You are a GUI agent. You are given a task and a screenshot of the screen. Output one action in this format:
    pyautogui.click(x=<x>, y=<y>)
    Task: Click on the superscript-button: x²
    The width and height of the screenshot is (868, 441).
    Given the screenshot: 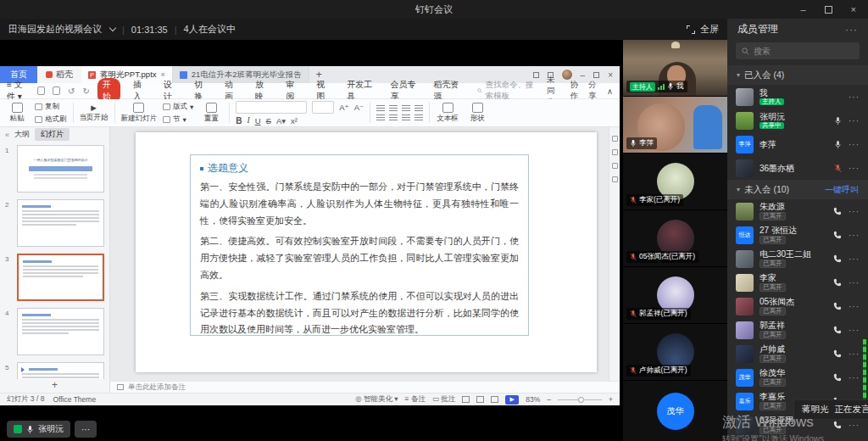 What is the action you would take?
    pyautogui.click(x=294, y=120)
    